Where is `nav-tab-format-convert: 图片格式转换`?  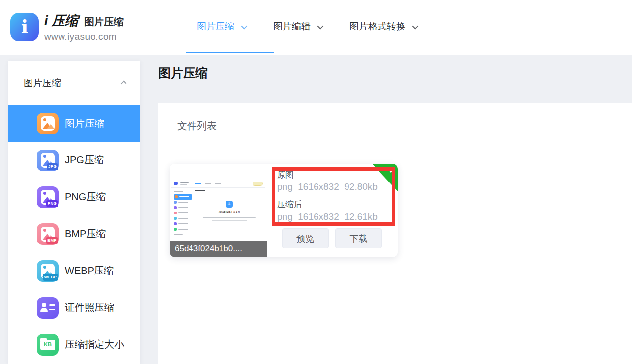 nav-tab-format-convert: 图片格式转换 is located at coordinates (383, 27).